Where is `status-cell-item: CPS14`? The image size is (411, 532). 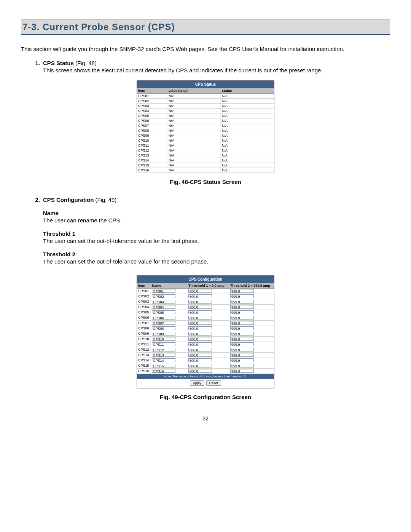 status-cell-item: CPS14 is located at coordinates (152, 160).